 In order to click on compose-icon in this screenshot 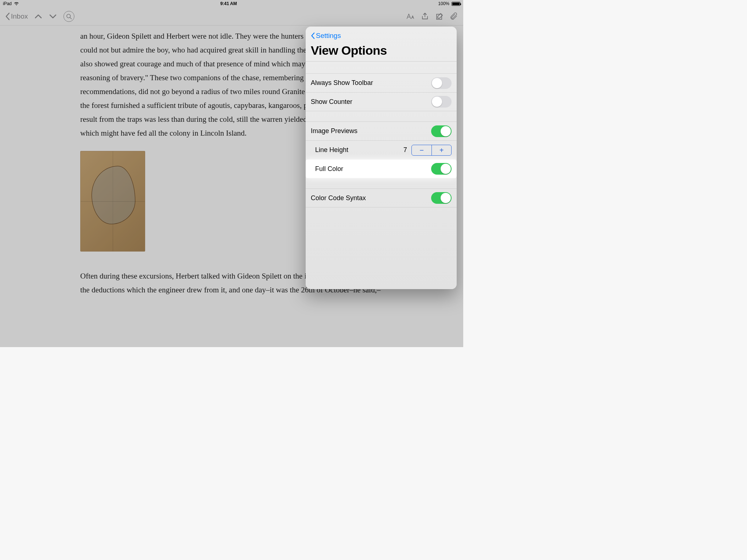, I will do `click(440, 16)`.